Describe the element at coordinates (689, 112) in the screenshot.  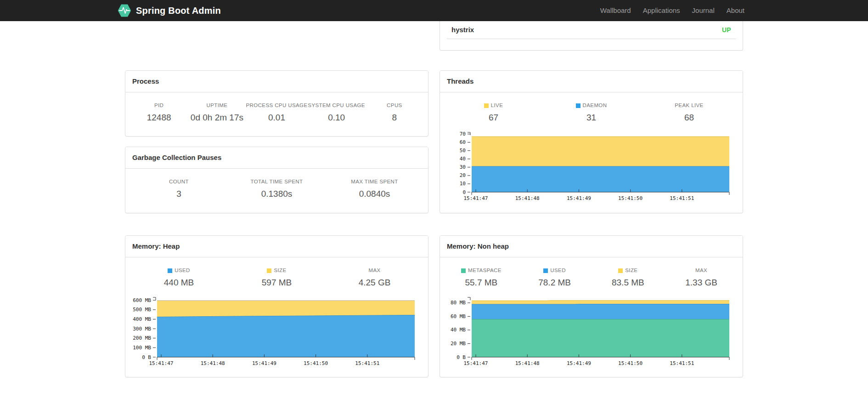
I see `metric-threads-peak-live: PEAK LIVE 68` at that location.